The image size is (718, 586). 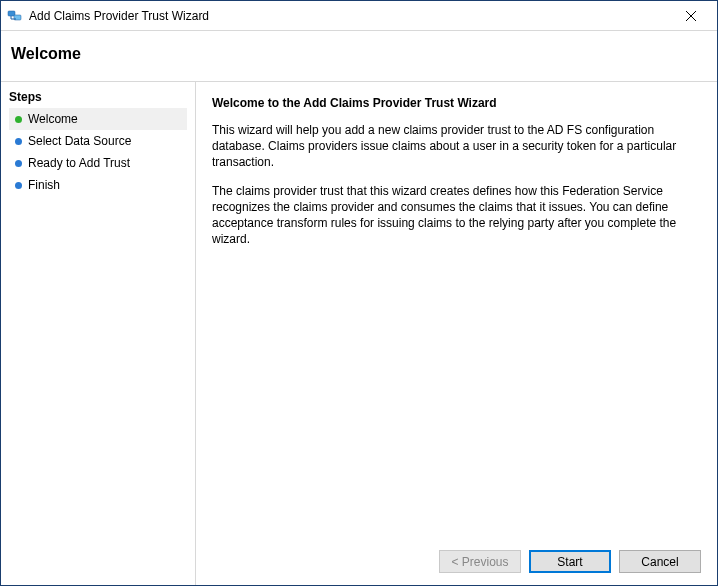 I want to click on step-select-data-source: Select Data Source, so click(x=98, y=141).